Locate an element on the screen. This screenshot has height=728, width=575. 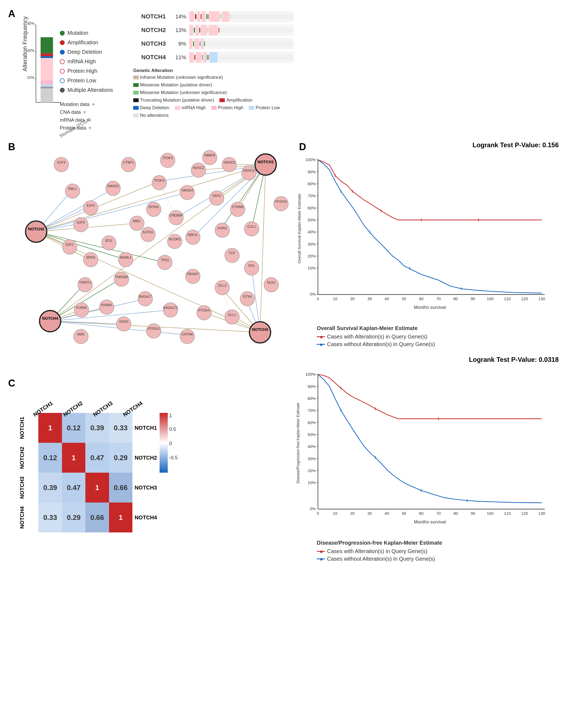
svg-text: PTCRA is located at coordinates (204, 311).